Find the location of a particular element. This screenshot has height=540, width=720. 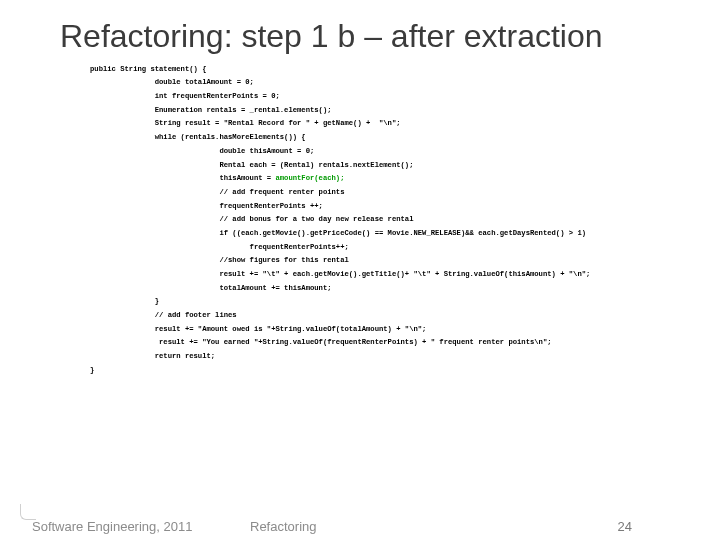

code-line: String result = "Rental Record for " + g… is located at coordinates (246, 123).